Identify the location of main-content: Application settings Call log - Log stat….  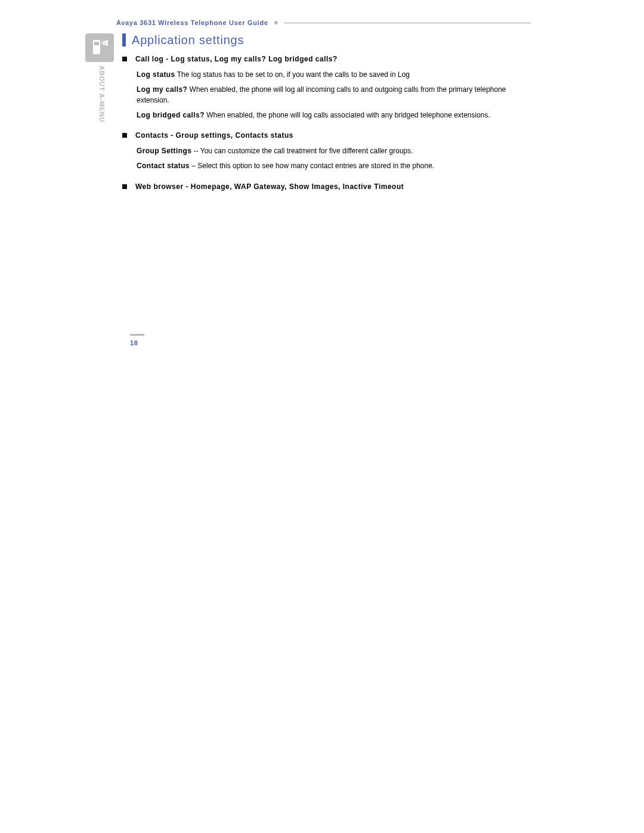
(327, 117).